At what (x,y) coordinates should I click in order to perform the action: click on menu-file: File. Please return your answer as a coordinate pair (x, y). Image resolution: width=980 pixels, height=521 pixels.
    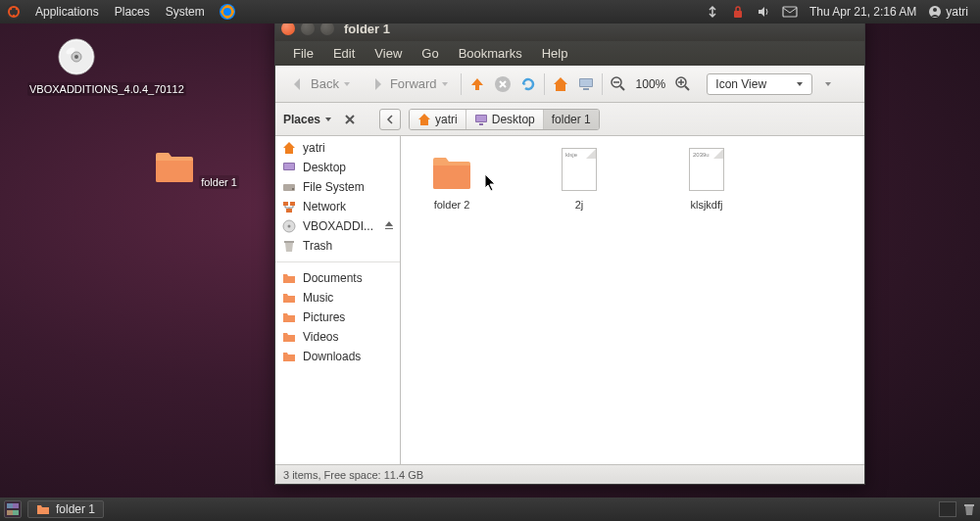
    Looking at the image, I should click on (304, 53).